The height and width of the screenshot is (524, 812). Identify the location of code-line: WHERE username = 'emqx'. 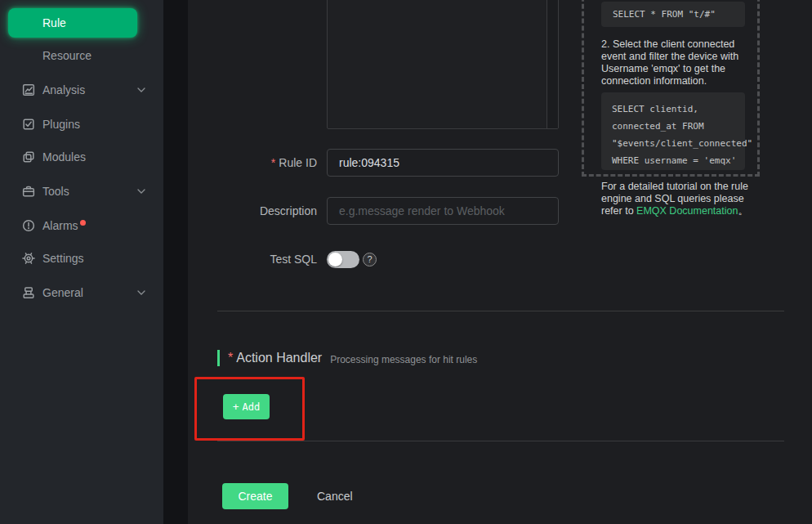
(678, 160).